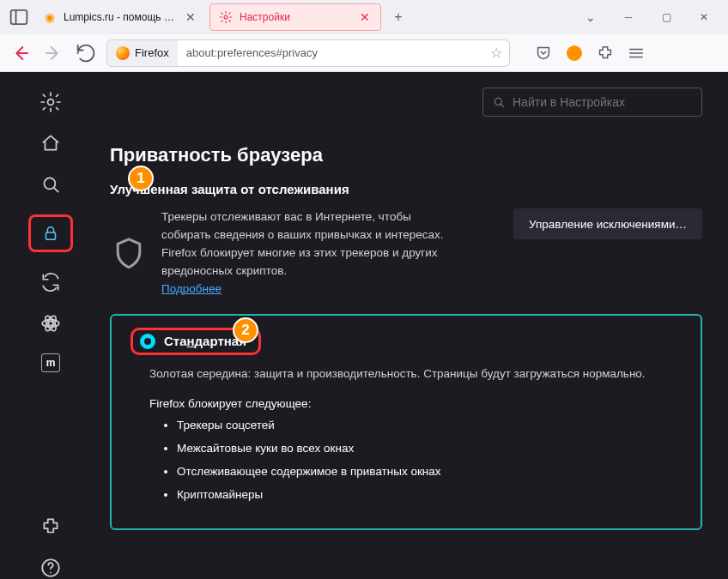  Describe the element at coordinates (120, 17) in the screenshot. I see `tab-lumpics: ◉ Lumpics.ru - помощь с компь ✕` at that location.